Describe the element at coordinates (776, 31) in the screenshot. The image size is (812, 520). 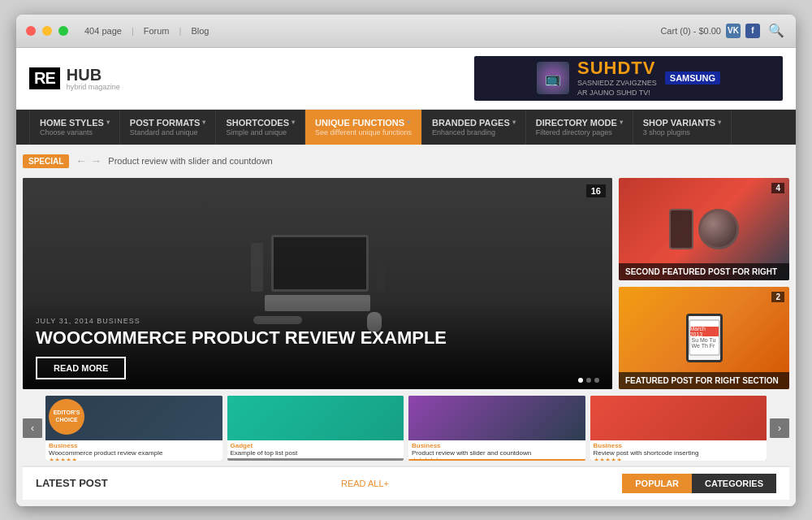
I see `search-icon: 🔍` at that location.